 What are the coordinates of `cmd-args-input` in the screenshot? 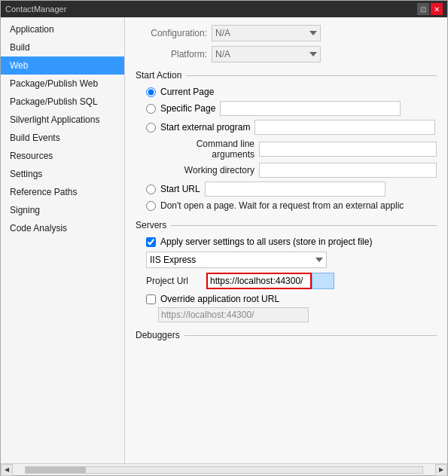 It's located at (348, 149).